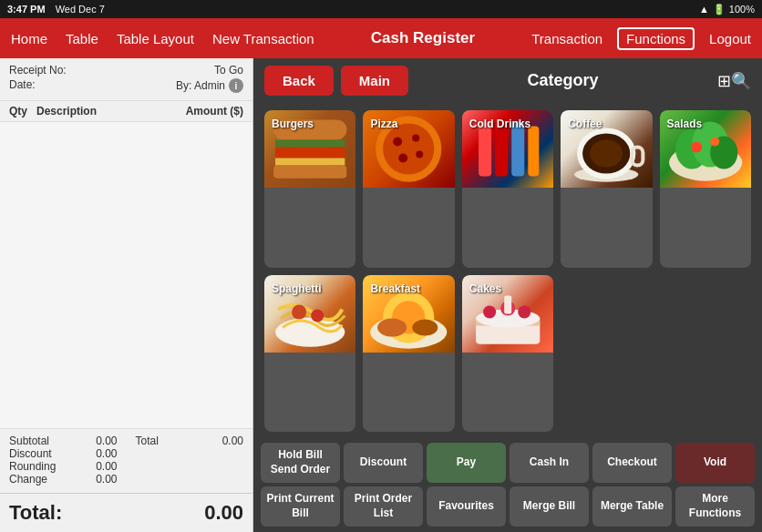 The height and width of the screenshot is (532, 762). I want to click on category-header: Back Main Category ⊞🔍, so click(508, 80).